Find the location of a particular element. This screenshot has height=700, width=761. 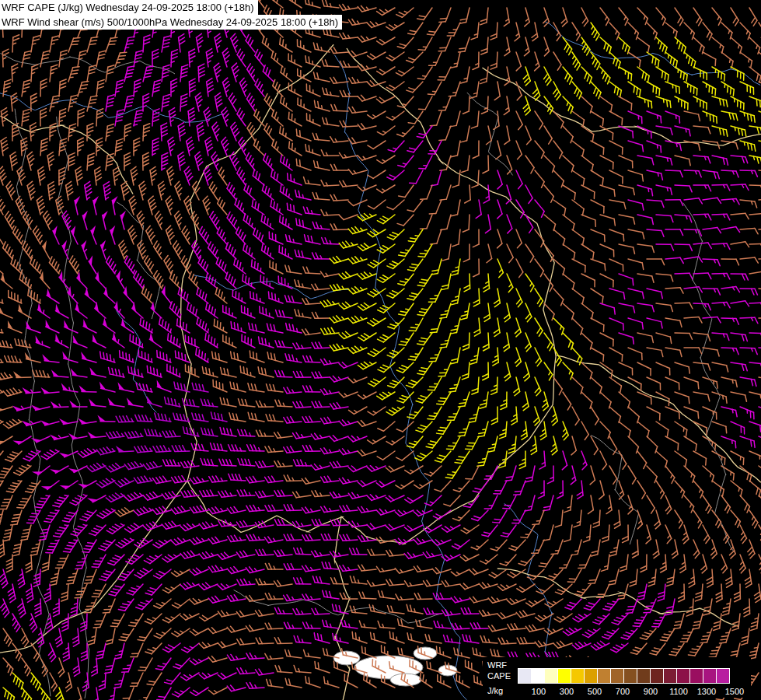

legend-tick-label: 300 is located at coordinates (567, 691).